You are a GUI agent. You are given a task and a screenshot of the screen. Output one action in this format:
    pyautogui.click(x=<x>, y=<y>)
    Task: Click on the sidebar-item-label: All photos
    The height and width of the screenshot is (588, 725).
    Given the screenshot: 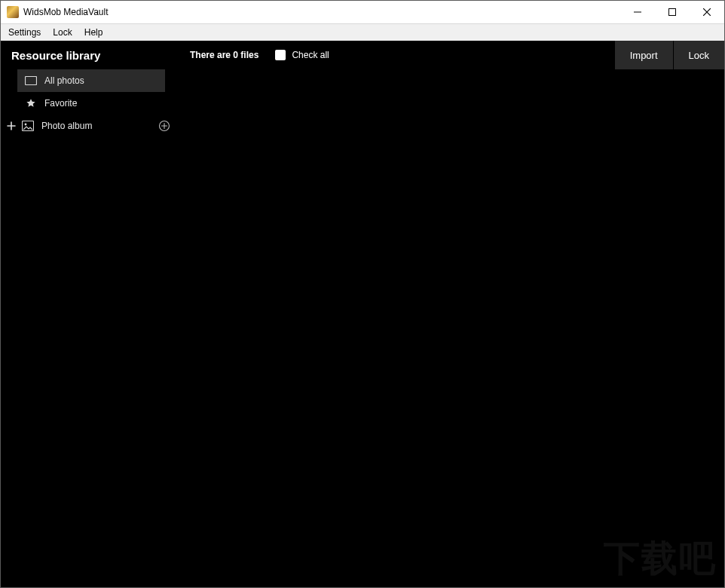 What is the action you would take?
    pyautogui.click(x=65, y=81)
    